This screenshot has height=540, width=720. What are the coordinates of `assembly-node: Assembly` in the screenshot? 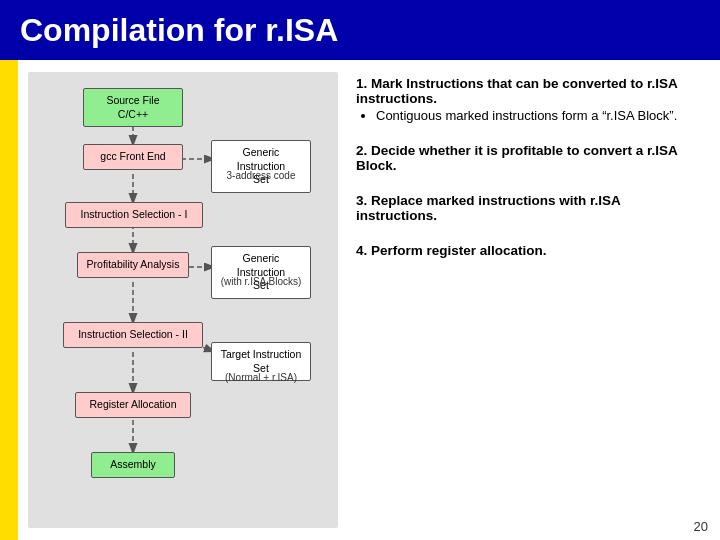 It's located at (133, 465).